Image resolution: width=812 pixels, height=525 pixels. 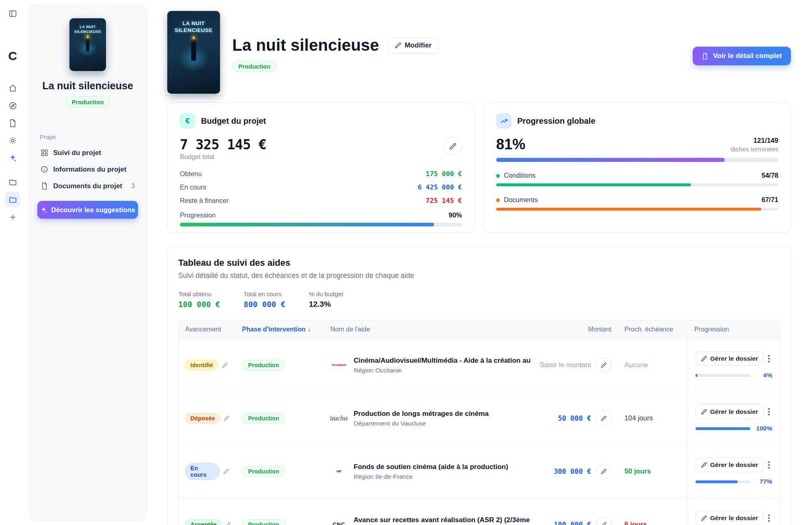 What do you see at coordinates (88, 170) in the screenshot?
I see `sidebar-item-informations: Informations du projet` at bounding box center [88, 170].